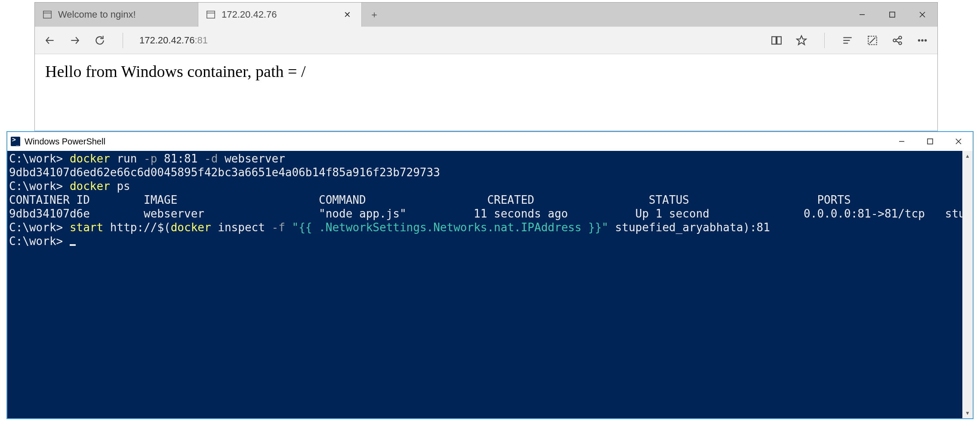 The image size is (980, 426). I want to click on tab-strip: Welcome to nginx! 172.20.42.76 ✕ ＋, so click(486, 15).